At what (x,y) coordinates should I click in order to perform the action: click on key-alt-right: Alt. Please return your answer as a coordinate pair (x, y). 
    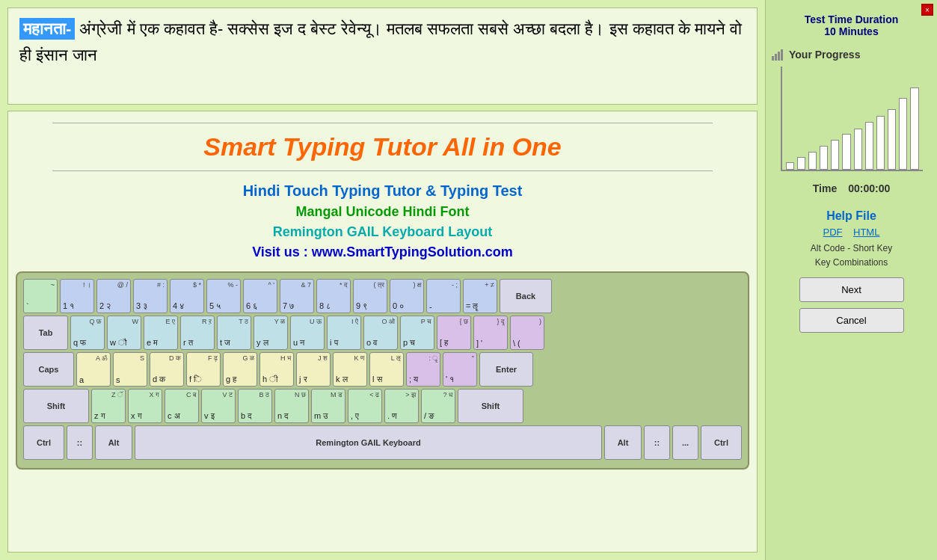
    Looking at the image, I should click on (623, 443).